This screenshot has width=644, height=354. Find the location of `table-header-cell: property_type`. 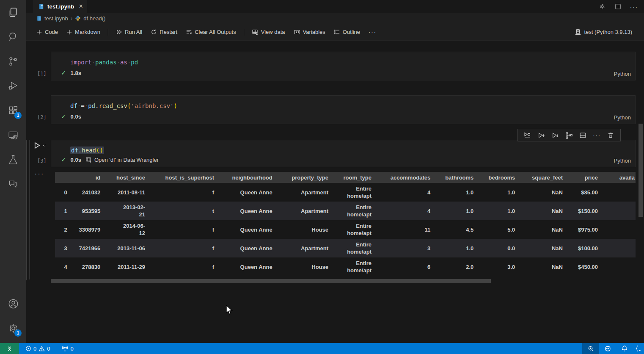

table-header-cell: property_type is located at coordinates (301, 177).